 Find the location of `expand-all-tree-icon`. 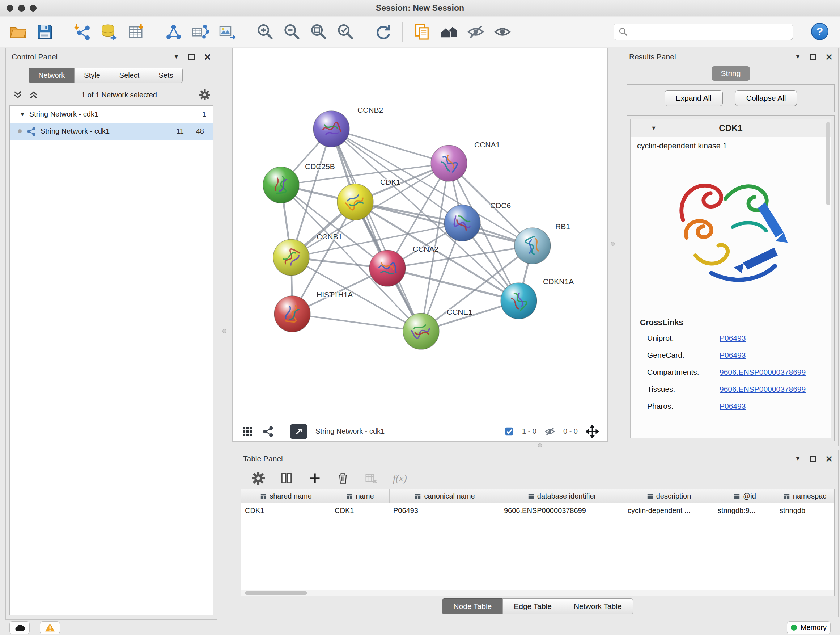

expand-all-tree-icon is located at coordinates (17, 95).